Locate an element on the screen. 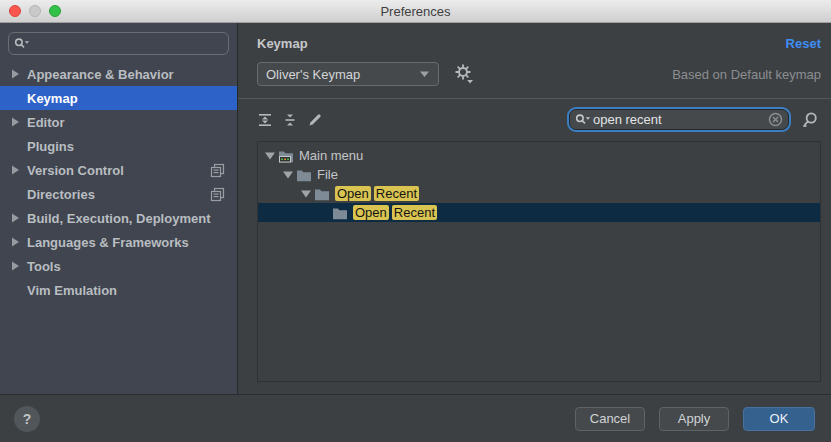  collapse-all-icon is located at coordinates (290, 120).